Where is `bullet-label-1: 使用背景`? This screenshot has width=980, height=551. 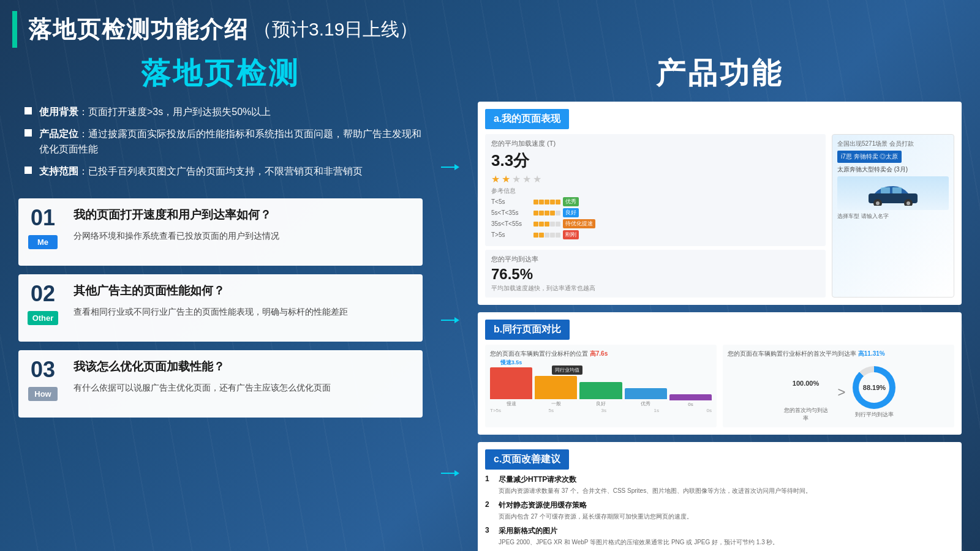
bullet-label-1: 使用背景 is located at coordinates (59, 111).